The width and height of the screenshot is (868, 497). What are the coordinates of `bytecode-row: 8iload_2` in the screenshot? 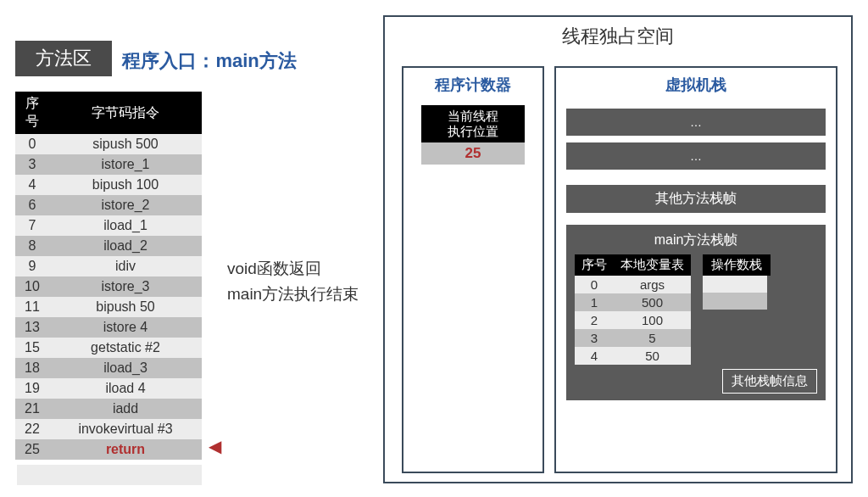 It's located at (108, 246).